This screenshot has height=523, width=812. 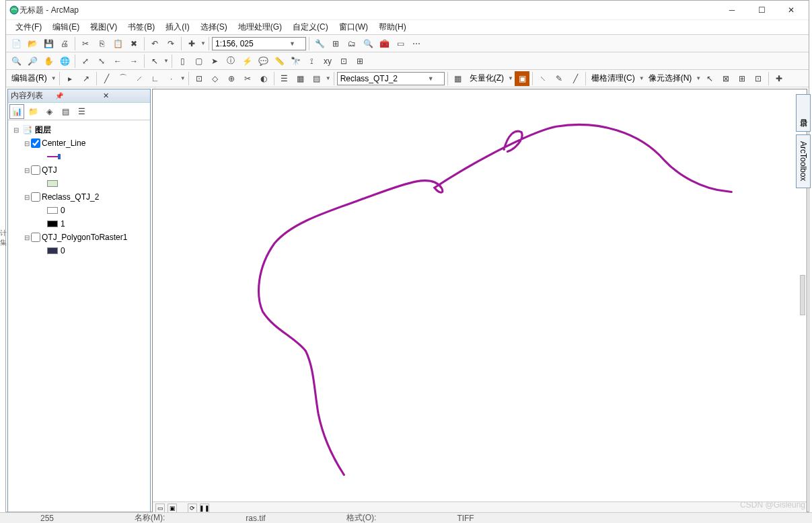 What do you see at coordinates (79, 197) in the screenshot?
I see `layer-reclass: ⊟ Reclass_QTJ_2` at bounding box center [79, 197].